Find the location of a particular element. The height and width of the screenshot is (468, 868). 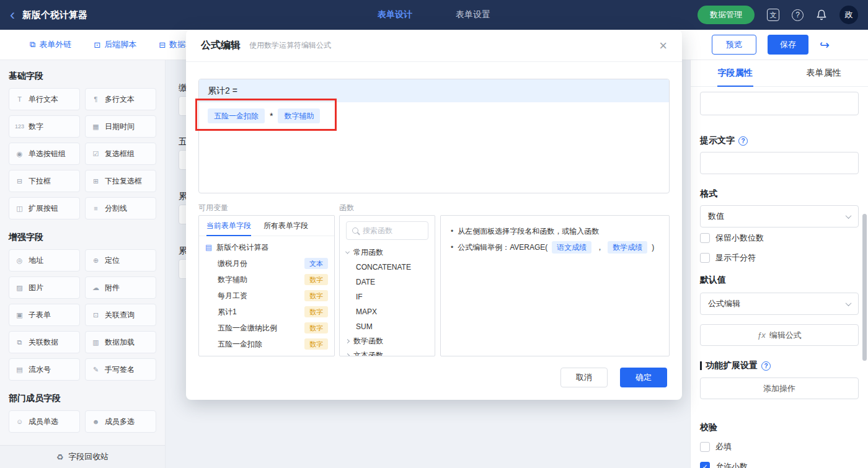

formula-token-field: 数字辅助 is located at coordinates (299, 116).